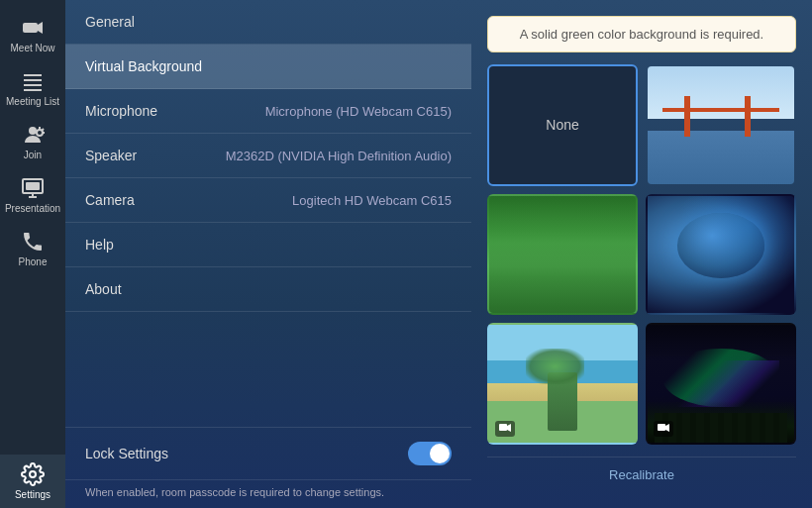  Describe the element at coordinates (642, 34) in the screenshot. I see `notice-bar: A solid green color background is requir…` at that location.